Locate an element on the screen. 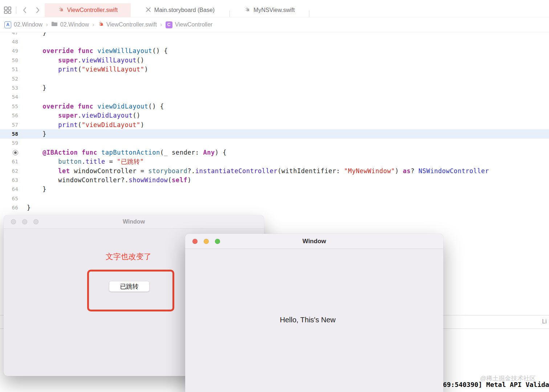  minimize-button-inactive is located at coordinates (25, 222).